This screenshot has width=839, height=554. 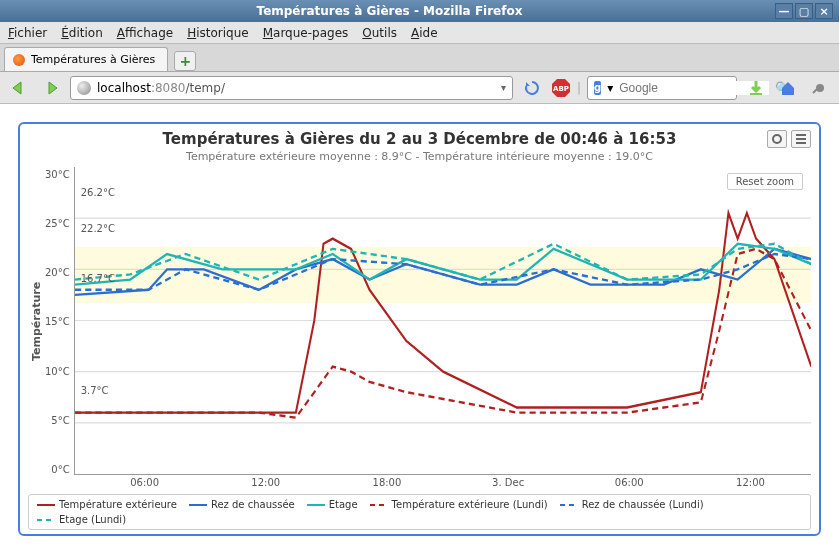 I want to click on adblock-icon: ABP, so click(x=561, y=88).